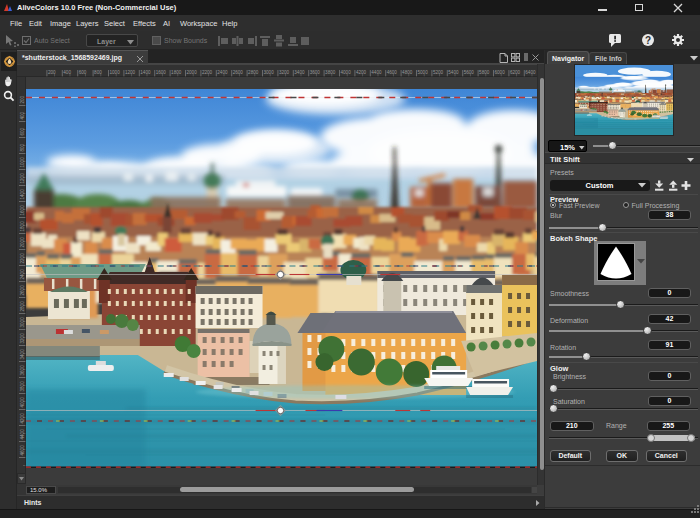  Describe the element at coordinates (408, 72) in the screenshot. I see `svg-text: 4800` at that location.